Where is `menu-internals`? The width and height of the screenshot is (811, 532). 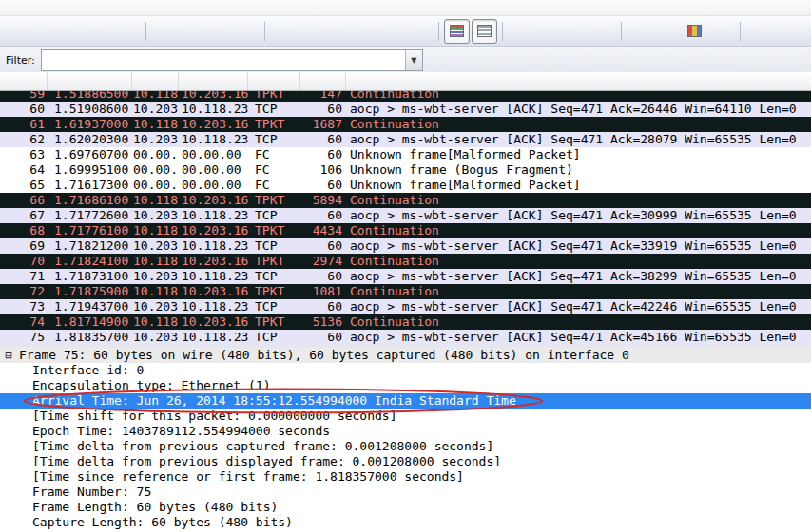
menu-internals is located at coordinates (163, 8).